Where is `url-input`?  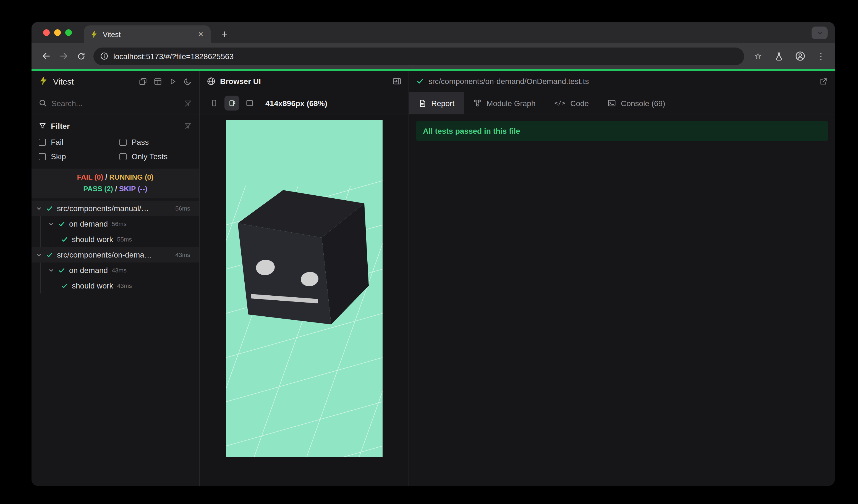
url-input is located at coordinates (426, 56).